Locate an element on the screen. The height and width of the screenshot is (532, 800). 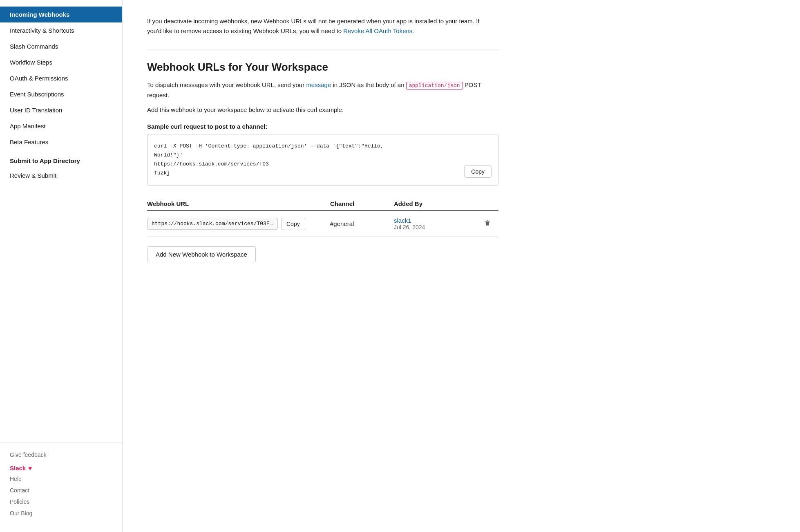
sidebar-item-workflow-steps: Workflow Steps is located at coordinates (61, 62).